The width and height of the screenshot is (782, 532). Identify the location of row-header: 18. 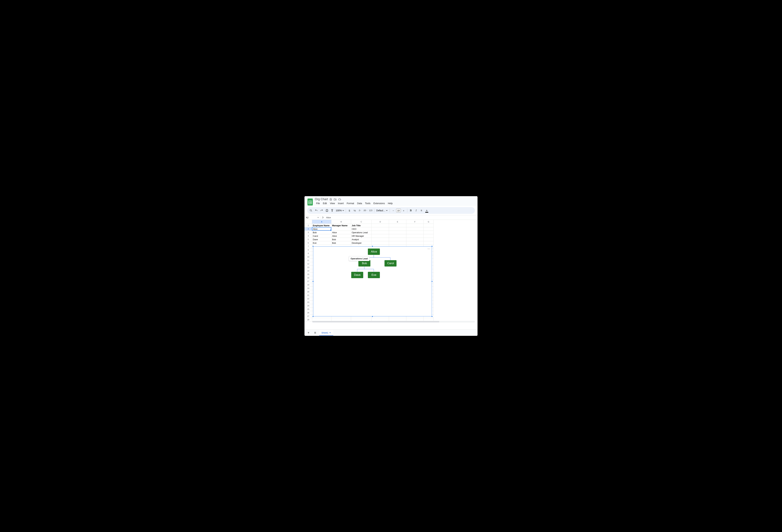
(308, 285).